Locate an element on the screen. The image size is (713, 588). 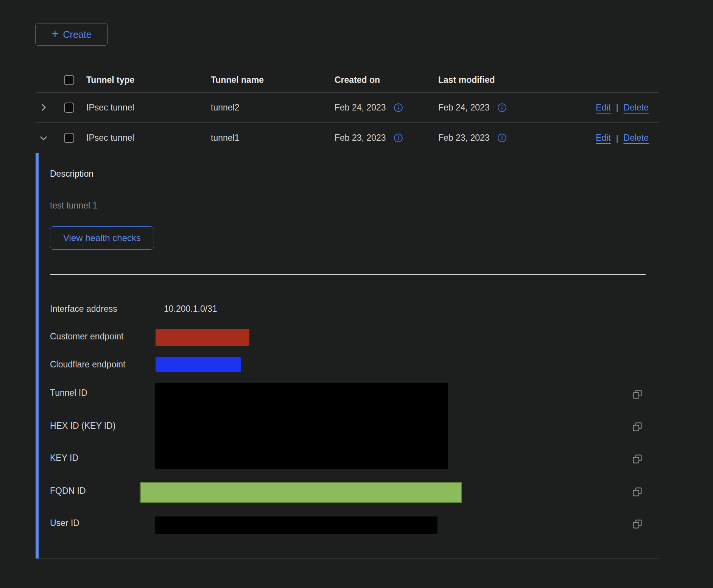
customer-endpoint-label: Customer endpoint is located at coordinates (87, 336).